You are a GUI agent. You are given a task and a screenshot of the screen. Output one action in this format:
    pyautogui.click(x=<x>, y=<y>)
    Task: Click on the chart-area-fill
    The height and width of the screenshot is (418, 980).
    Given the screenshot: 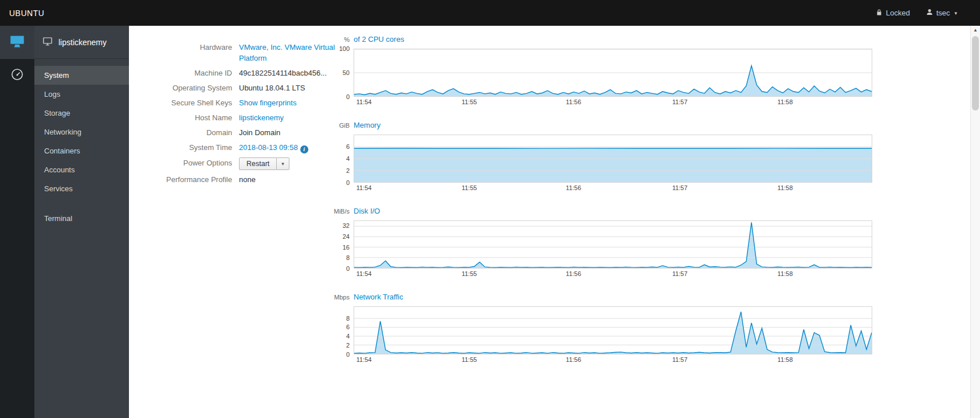 What is the action you would take?
    pyautogui.click(x=613, y=245)
    